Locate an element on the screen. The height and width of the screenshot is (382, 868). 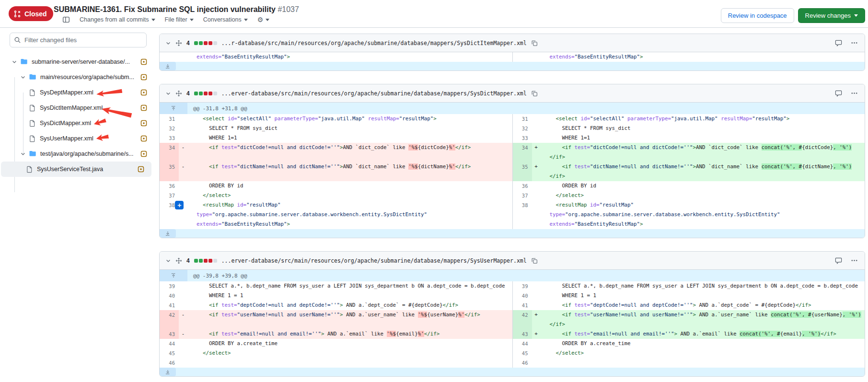
tree-folder-row: test/java/org/apache/submarine/s... is located at coordinates (77, 154).